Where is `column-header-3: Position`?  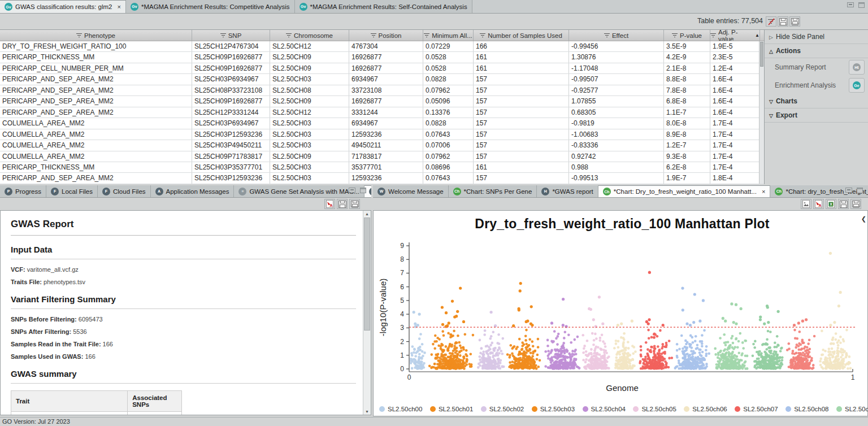
column-header-3: Position is located at coordinates (387, 35).